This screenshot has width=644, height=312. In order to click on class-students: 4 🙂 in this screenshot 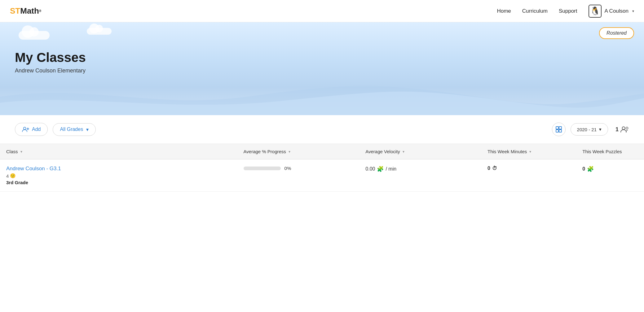, I will do `click(119, 176)`.